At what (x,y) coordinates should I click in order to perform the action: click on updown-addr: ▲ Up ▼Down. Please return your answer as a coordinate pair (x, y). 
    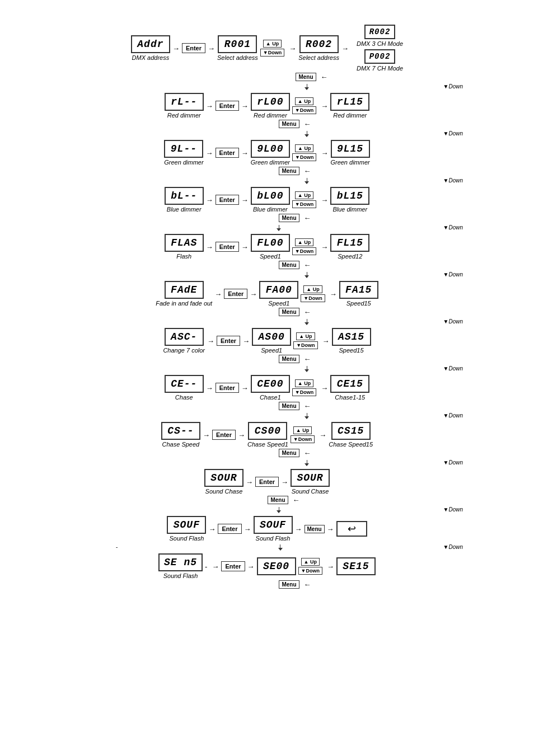
    Looking at the image, I should click on (272, 48).